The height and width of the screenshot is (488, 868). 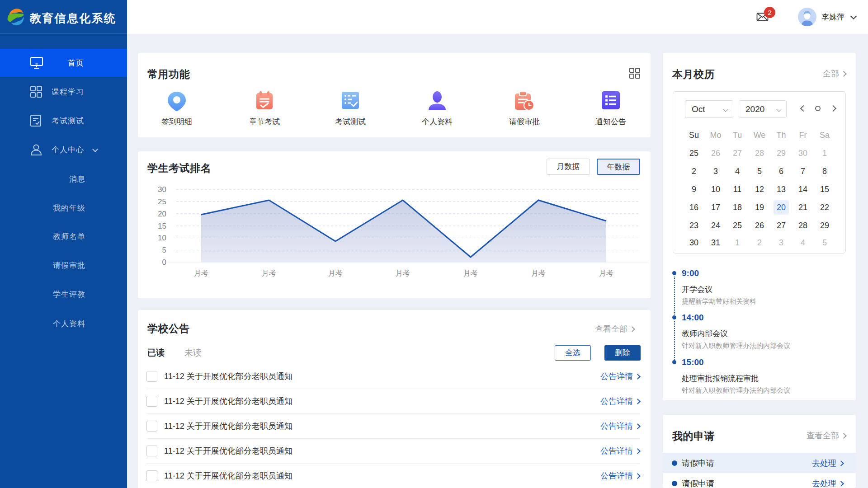 I want to click on svg-text: 30, so click(x=162, y=190).